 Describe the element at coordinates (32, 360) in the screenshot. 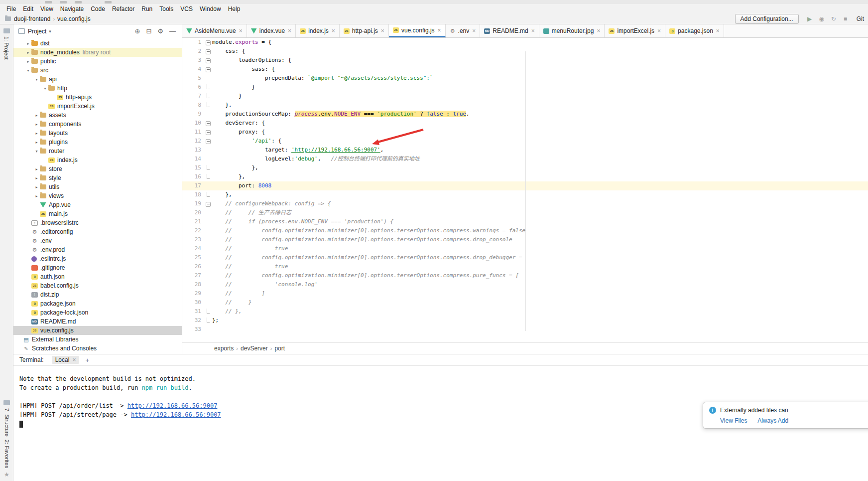

I see `terminal-title: Terminal:` at that location.